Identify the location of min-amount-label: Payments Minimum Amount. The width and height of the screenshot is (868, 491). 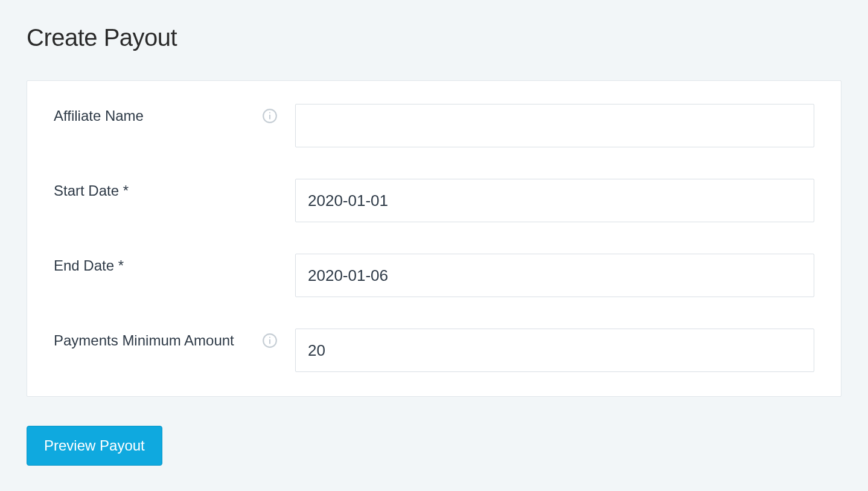
(144, 341).